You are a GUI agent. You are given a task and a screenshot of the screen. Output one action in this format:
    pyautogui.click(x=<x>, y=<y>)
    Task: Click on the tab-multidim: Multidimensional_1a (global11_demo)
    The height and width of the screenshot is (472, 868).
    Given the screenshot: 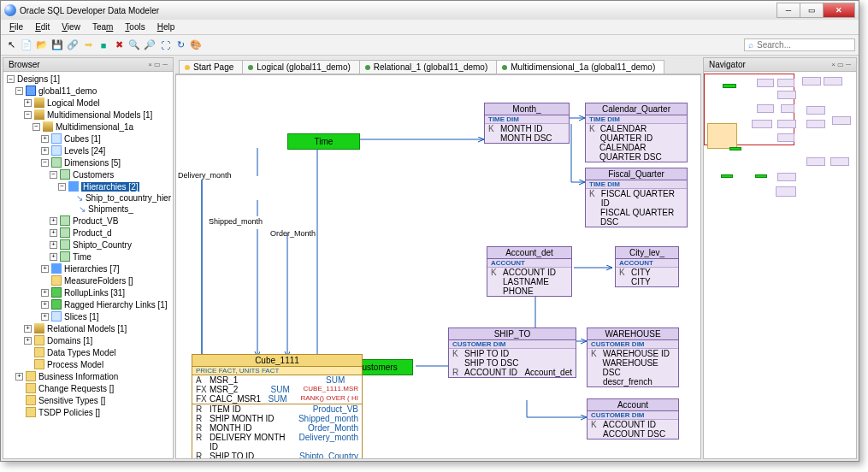 What is the action you would take?
    pyautogui.click(x=580, y=67)
    